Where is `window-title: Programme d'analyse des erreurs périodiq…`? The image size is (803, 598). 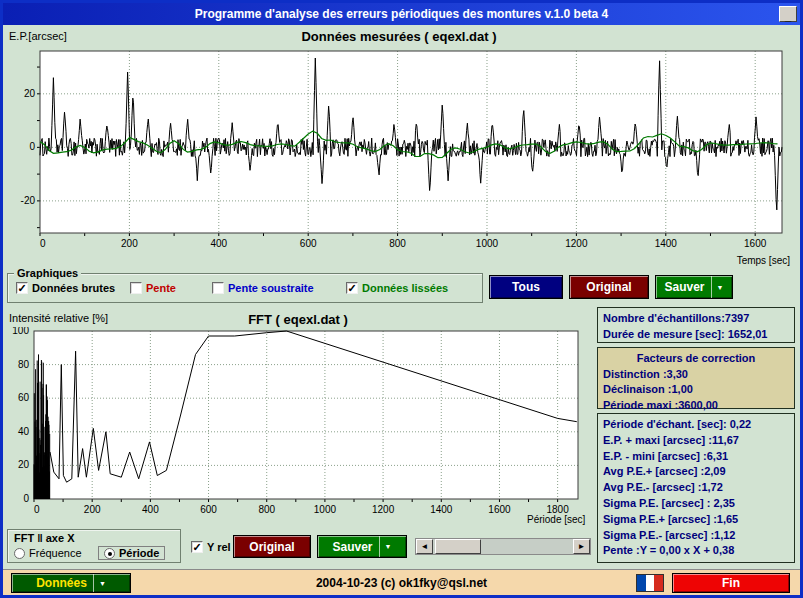 window-title: Programme d'analyse des erreurs périodiq… is located at coordinates (402, 14).